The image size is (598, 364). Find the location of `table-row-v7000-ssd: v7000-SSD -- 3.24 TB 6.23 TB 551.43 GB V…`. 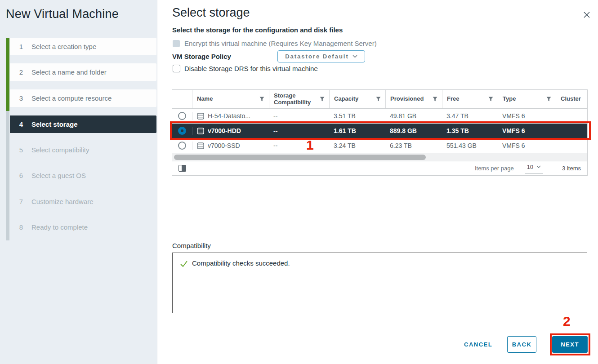

table-row-v7000-ssd: v7000-SSD -- 3.24 TB 6.23 TB 551.43 GB V… is located at coordinates (379, 146).